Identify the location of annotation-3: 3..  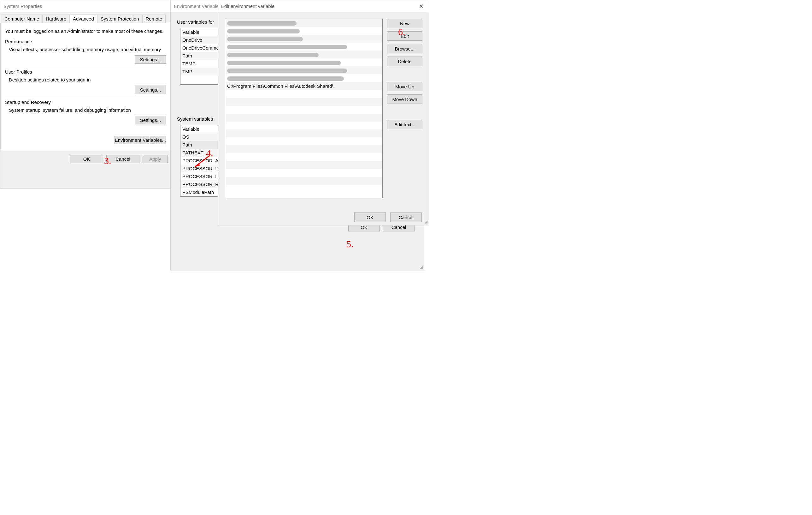
(108, 161).